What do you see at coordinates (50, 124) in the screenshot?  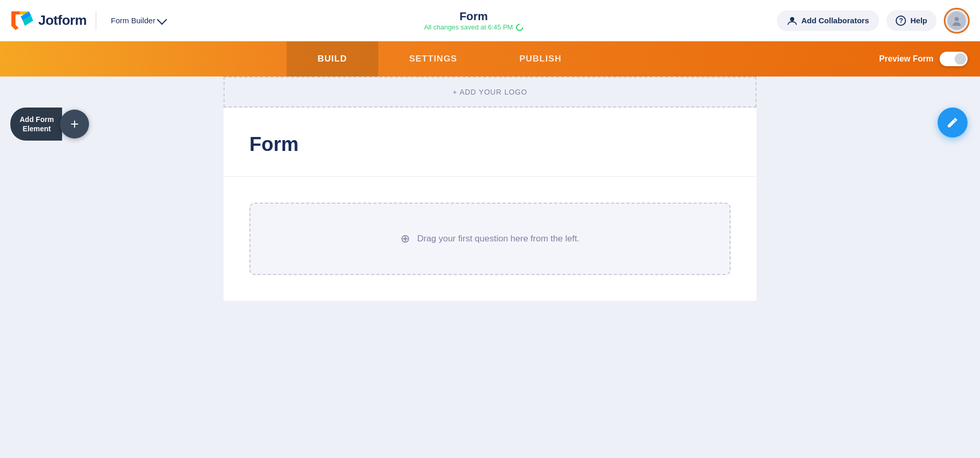 I see `add-form-element-button: Add FormElement +` at bounding box center [50, 124].